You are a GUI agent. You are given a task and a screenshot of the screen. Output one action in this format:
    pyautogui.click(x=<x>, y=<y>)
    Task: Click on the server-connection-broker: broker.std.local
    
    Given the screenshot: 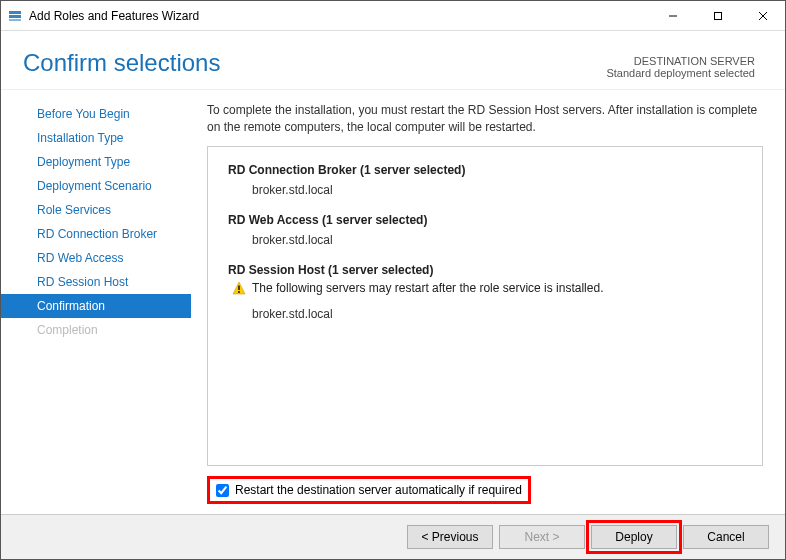 What is the action you would take?
    pyautogui.click(x=487, y=193)
    